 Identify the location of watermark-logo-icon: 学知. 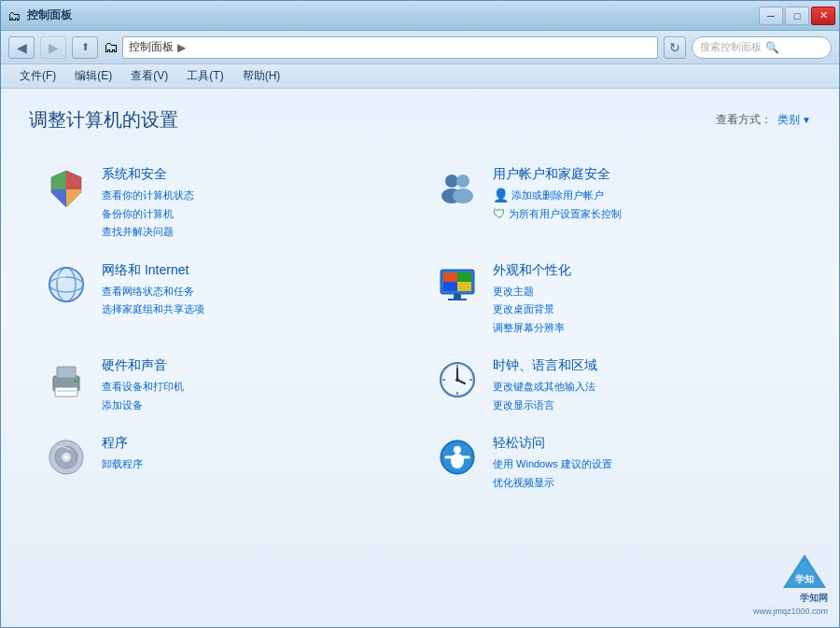
(805, 571).